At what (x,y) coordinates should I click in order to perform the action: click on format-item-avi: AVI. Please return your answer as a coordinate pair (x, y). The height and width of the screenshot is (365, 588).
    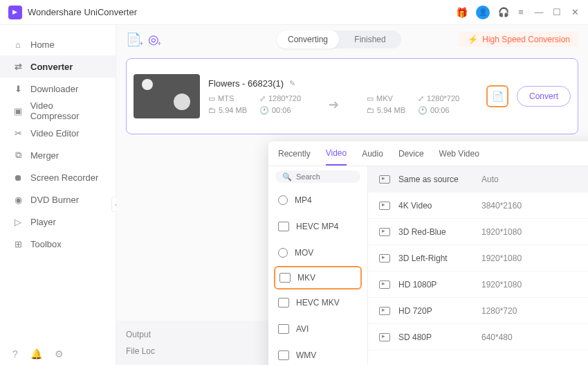
    Looking at the image, I should click on (318, 329).